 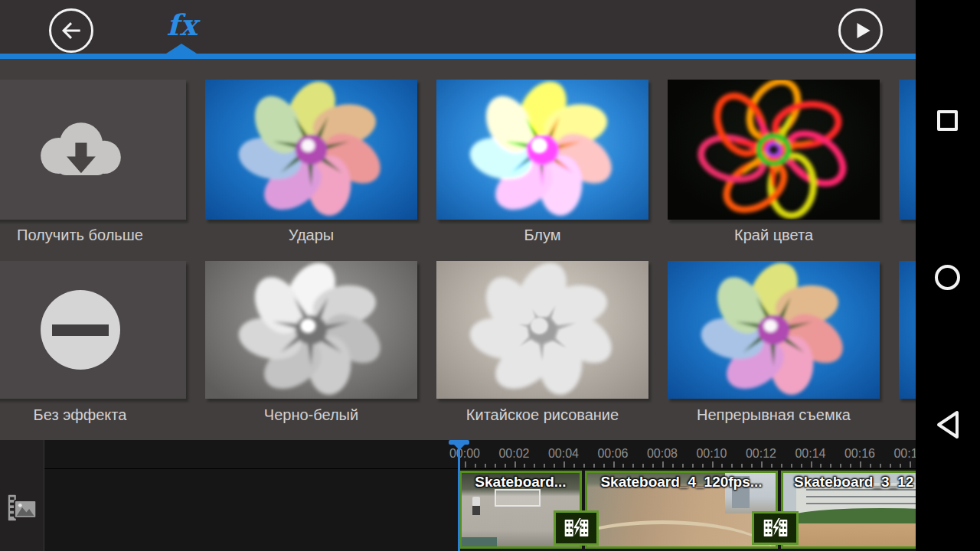 I want to click on effect-label: Край цвета, so click(x=773, y=236).